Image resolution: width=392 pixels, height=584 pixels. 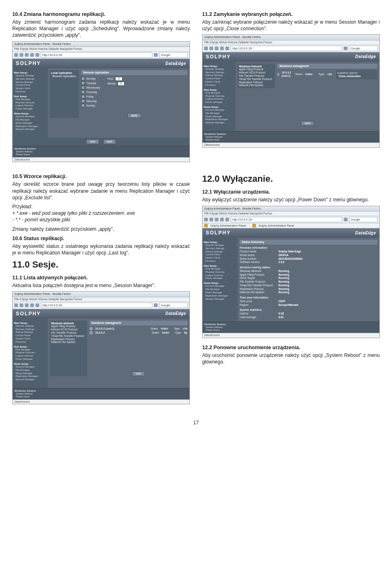 I want to click on service-item: Apple Filing Protocol, so click(x=69, y=326).